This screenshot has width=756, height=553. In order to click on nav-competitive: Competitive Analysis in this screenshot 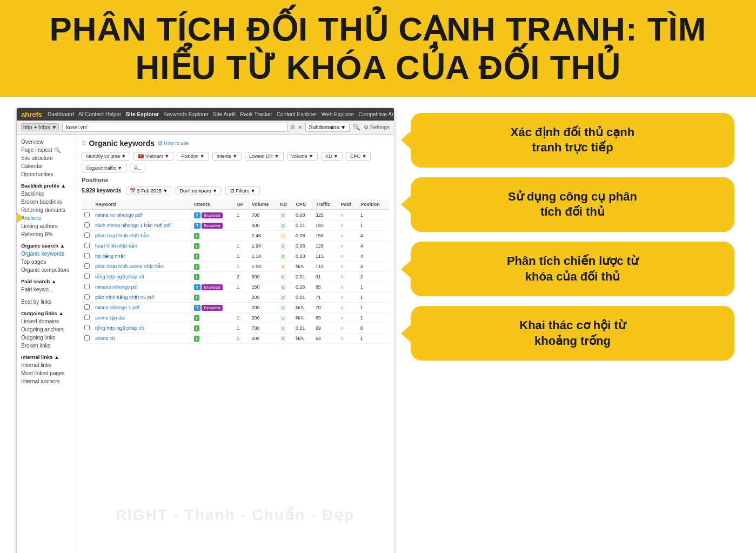, I will do `click(376, 115)`.